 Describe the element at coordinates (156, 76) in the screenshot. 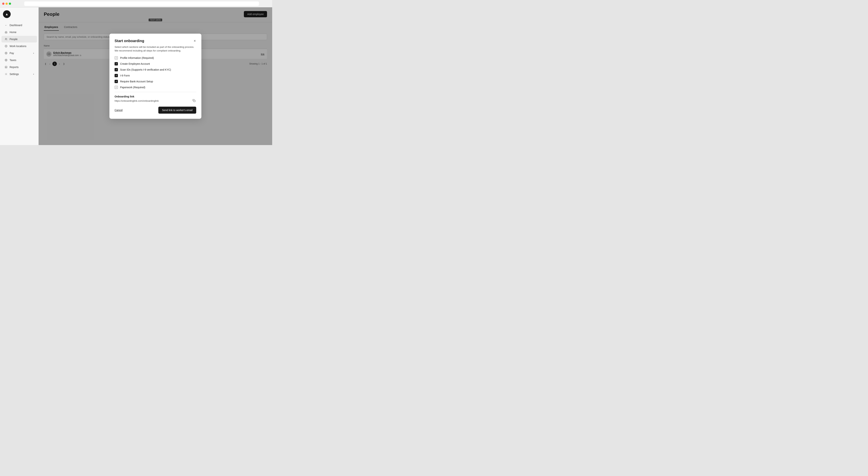

I see `main-content: People Add employee TEST DATA Employees …` at that location.